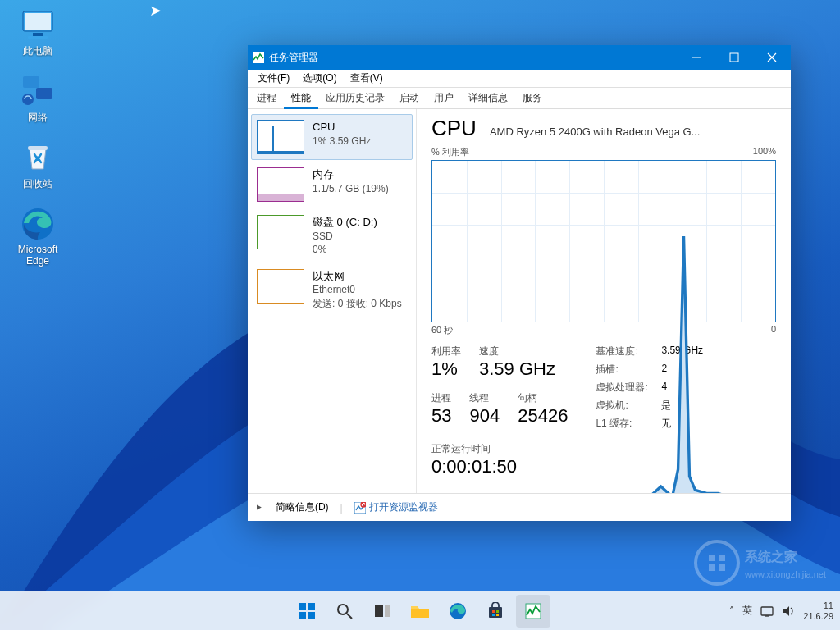 Image resolution: width=840 pixels, height=630 pixels. Describe the element at coordinates (488, 98) in the screenshot. I see `tab-details: 详细信息` at that location.